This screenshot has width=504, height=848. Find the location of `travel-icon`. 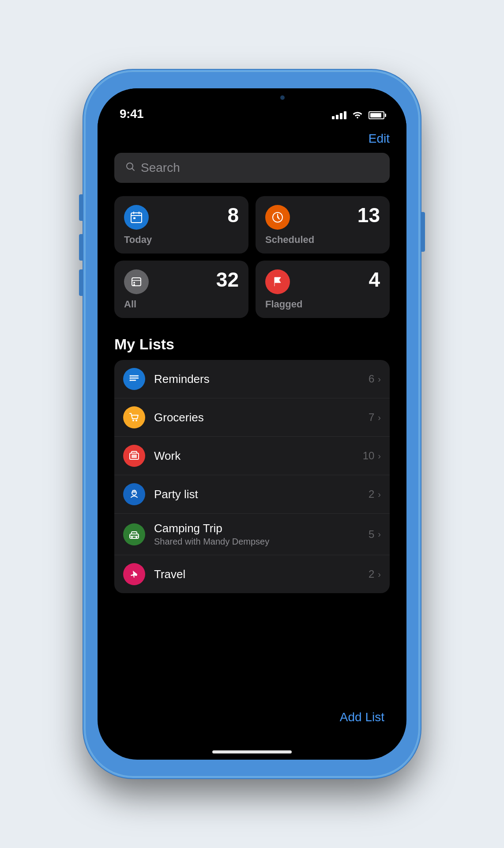

travel-icon is located at coordinates (134, 574).